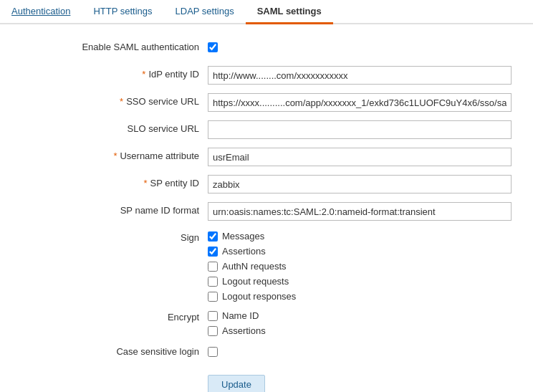 The height and width of the screenshot is (392, 533). Describe the element at coordinates (115, 73) in the screenshot. I see `idp-entity-id-label: *IdP entity ID` at that location.